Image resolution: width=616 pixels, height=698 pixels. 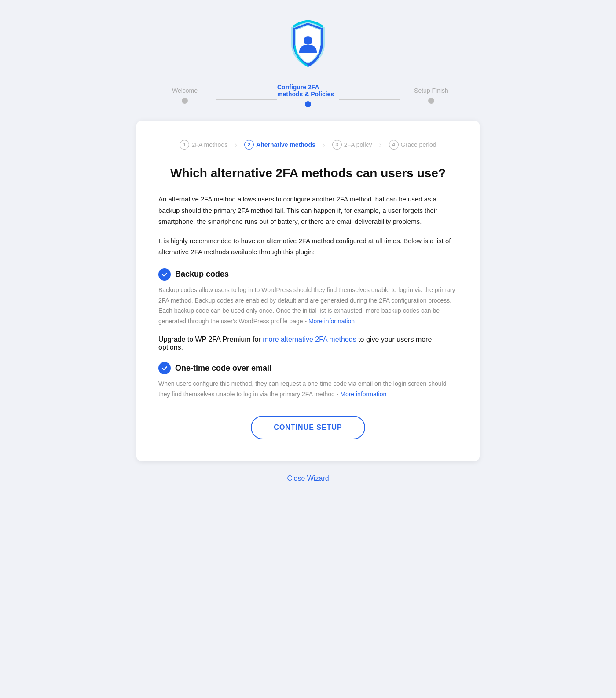 What do you see at coordinates (308, 44) in the screenshot?
I see `logo-container` at bounding box center [308, 44].